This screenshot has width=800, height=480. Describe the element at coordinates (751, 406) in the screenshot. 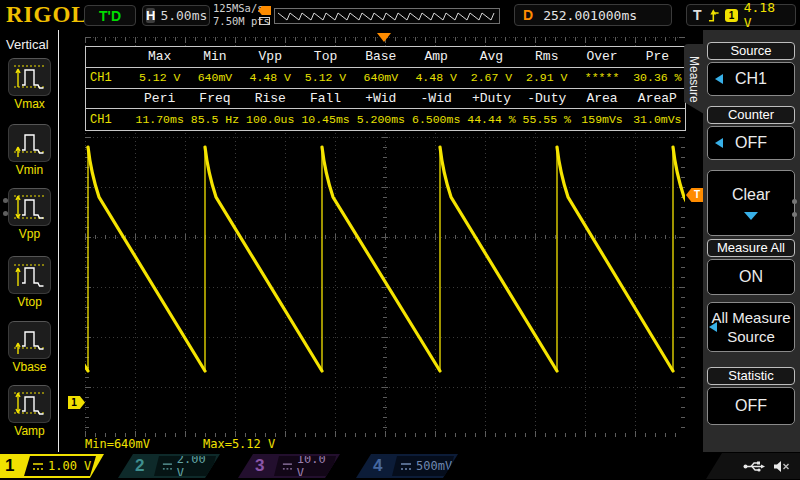

I see `statistic-button: OFF` at that location.